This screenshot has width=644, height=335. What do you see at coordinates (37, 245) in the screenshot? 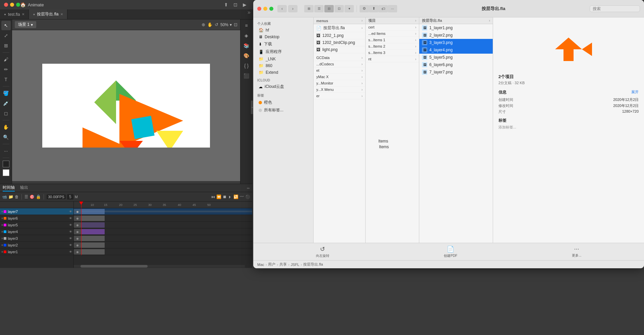
I see `layer-row-layer2: ≡ layer2 👁` at bounding box center [37, 245].